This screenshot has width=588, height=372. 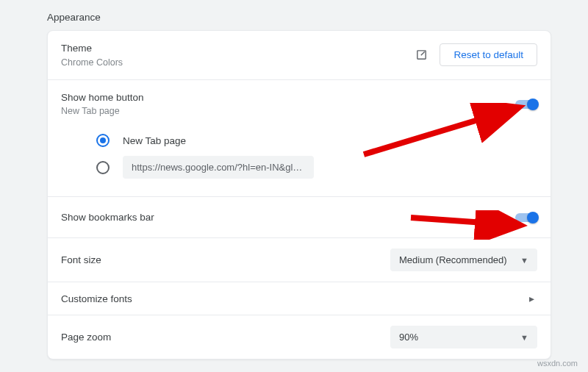 I want to click on font-size-dropdown: Medium (Recommended) ▼, so click(x=464, y=260).